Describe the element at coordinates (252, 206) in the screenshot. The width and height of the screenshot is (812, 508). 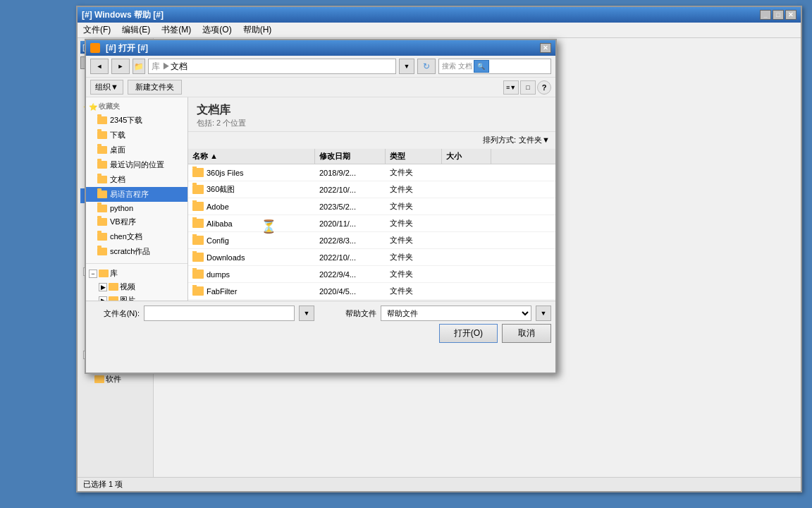
I see `file-name: Adobe` at that location.